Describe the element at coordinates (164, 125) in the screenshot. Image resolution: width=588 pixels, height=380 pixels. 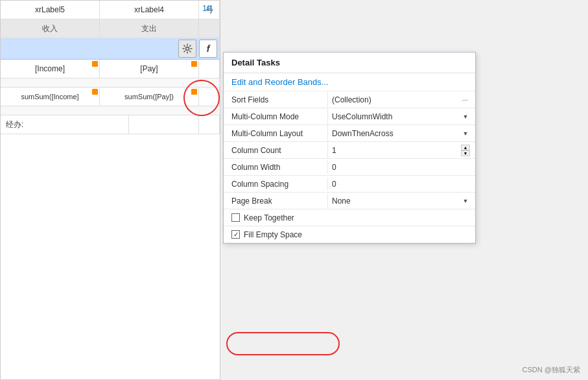
I see `cell-footer-empty` at that location.